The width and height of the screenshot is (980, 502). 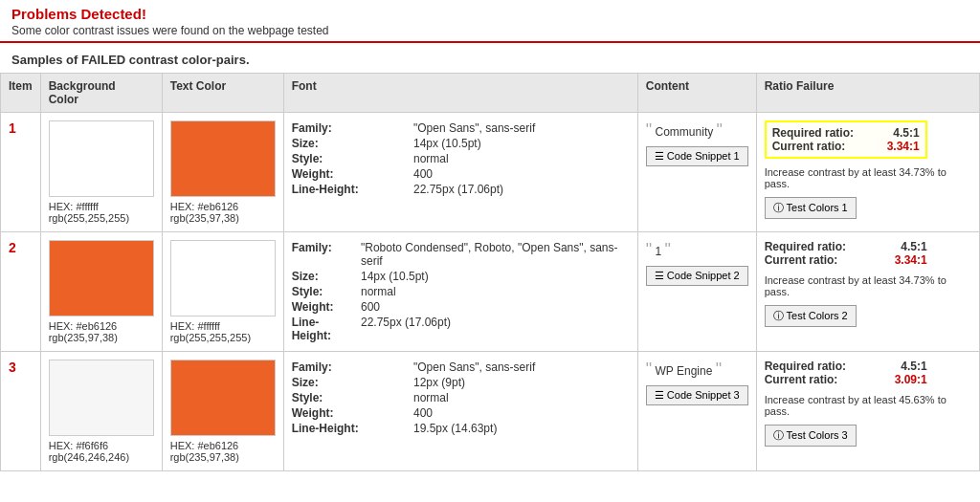 What do you see at coordinates (846, 380) in the screenshot?
I see `current-row: Current ratio: 3.09:1` at bounding box center [846, 380].